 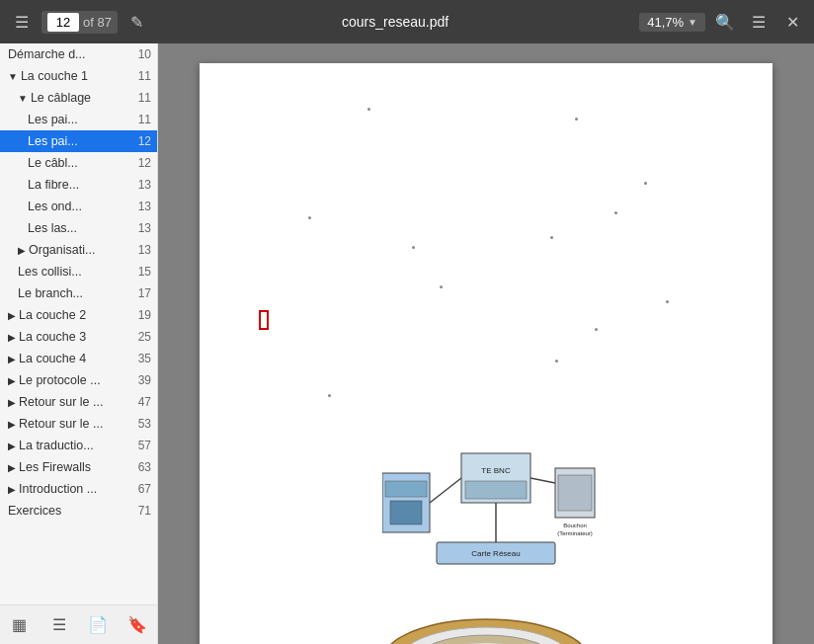 I want to click on sidebar-toggle-icon: ☰, so click(x=22, y=22).